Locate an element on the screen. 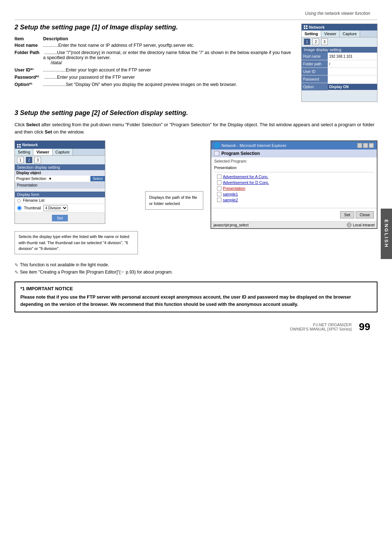 The height and width of the screenshot is (554, 392). close-button: ✕ is located at coordinates (371, 145).